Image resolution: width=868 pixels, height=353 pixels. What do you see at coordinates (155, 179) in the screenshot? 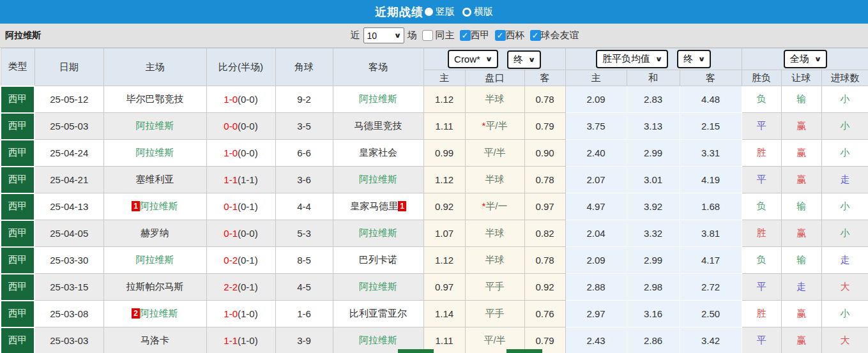
I see `team-label: 塞维利亚` at bounding box center [155, 179].